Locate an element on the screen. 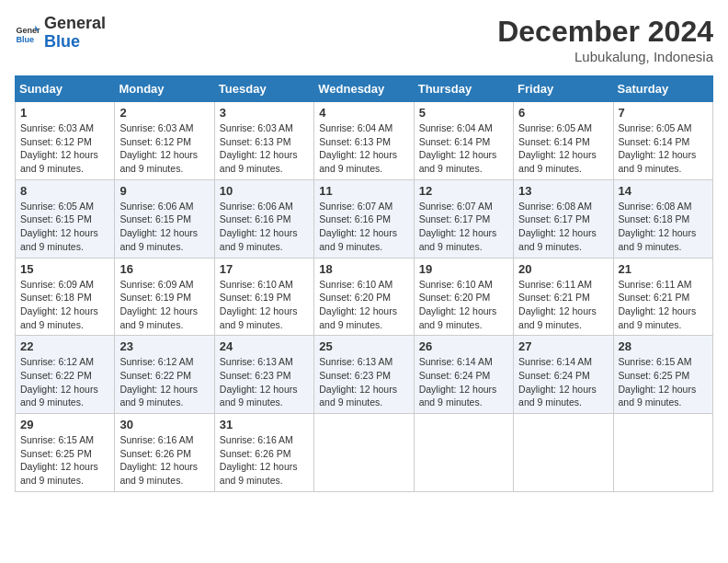 This screenshot has width=728, height=563. col-monday: Monday is located at coordinates (165, 89).